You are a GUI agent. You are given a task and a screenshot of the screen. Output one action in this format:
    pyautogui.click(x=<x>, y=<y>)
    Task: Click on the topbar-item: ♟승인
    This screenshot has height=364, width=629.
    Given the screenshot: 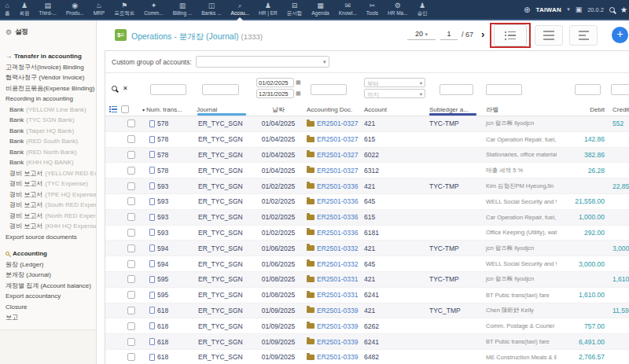 What is the action you would take?
    pyautogui.click(x=423, y=9)
    